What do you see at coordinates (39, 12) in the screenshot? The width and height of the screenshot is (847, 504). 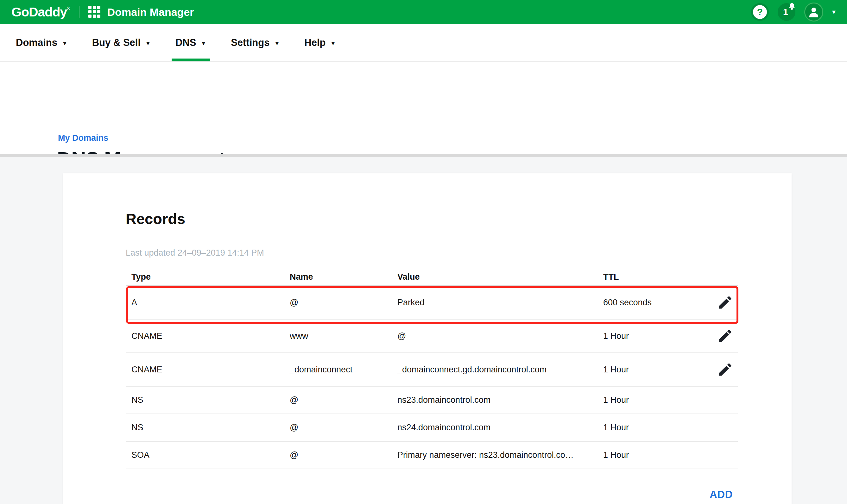 I see `logo-text: GoDaddy` at bounding box center [39, 12].